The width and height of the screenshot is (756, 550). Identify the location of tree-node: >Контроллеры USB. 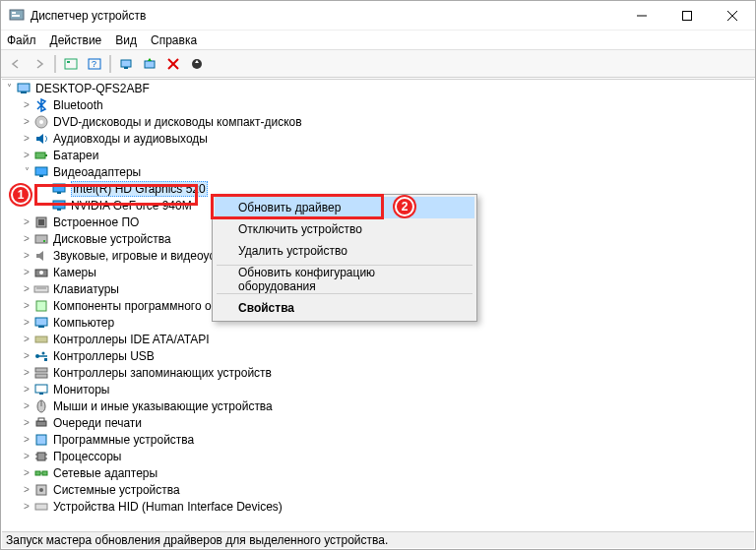
(378, 356).